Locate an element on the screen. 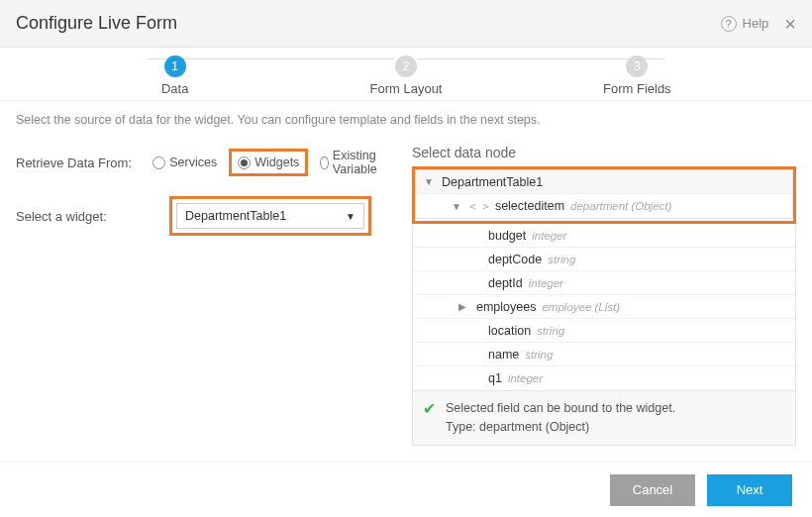  status-line-1: Selected field can be bound to the widge… is located at coordinates (560, 408).